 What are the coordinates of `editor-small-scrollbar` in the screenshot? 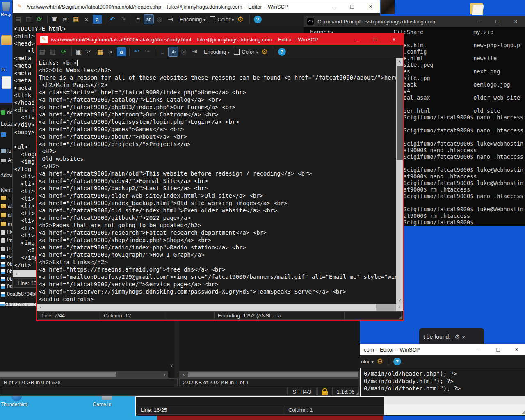 It's located at (454, 400).